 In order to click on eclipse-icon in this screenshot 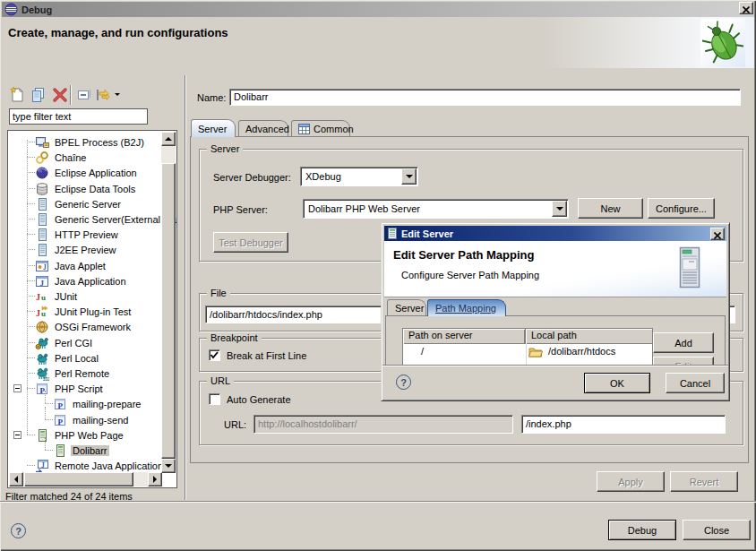, I will do `click(42, 173)`.